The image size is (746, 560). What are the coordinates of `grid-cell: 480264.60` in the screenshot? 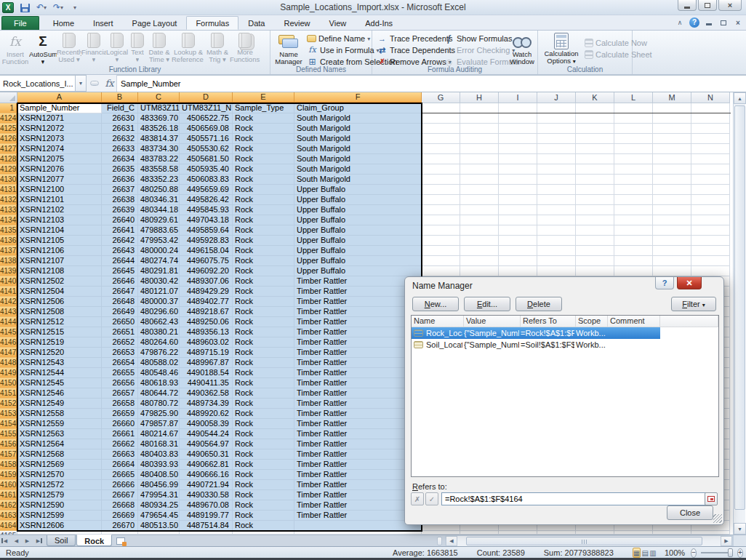 It's located at (159, 343).